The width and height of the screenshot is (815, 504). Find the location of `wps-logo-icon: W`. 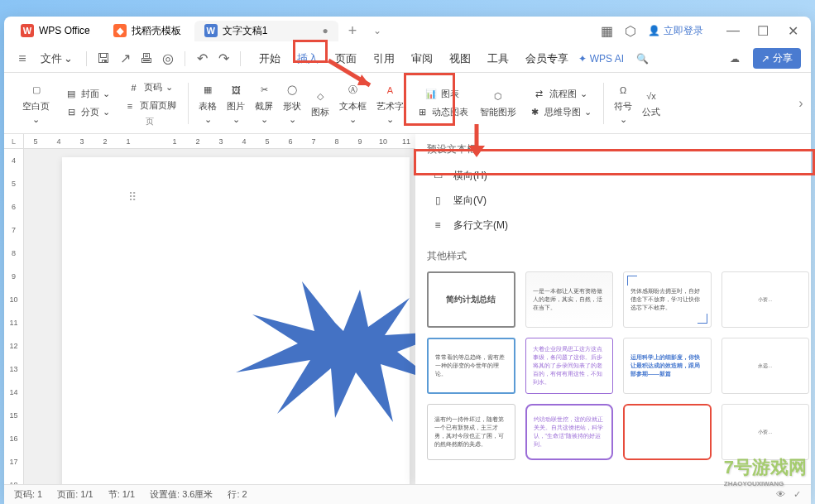

wps-logo-icon: W is located at coordinates (27, 31).